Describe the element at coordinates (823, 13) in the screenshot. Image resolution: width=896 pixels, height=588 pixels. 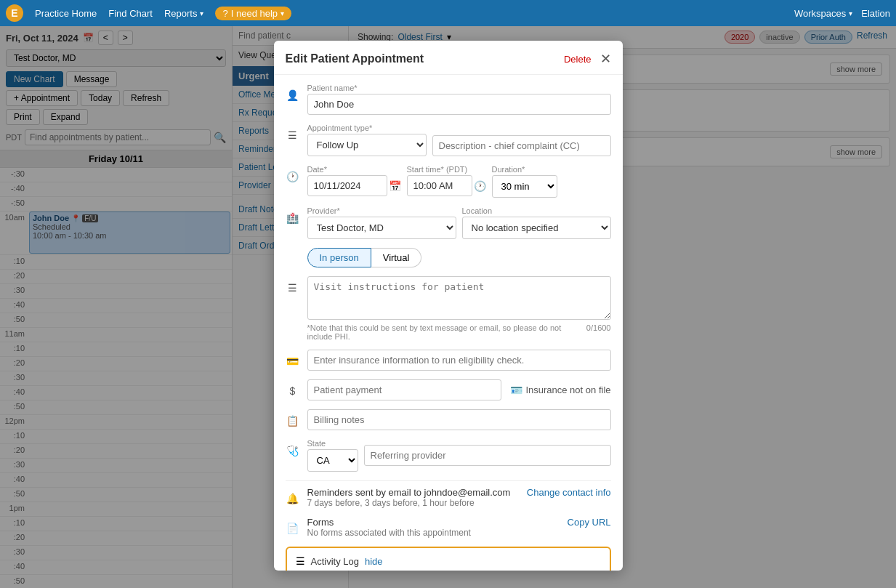
I see `workspaces-dropdown: Workspaces ▾` at that location.